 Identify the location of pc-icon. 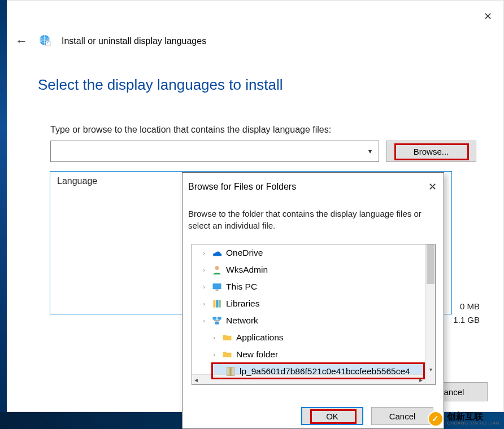
(217, 287).